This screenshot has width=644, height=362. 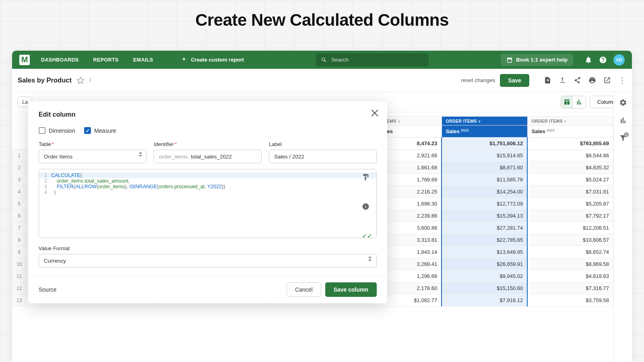 I want to click on filter-sidebar-button: 1, so click(x=623, y=139).